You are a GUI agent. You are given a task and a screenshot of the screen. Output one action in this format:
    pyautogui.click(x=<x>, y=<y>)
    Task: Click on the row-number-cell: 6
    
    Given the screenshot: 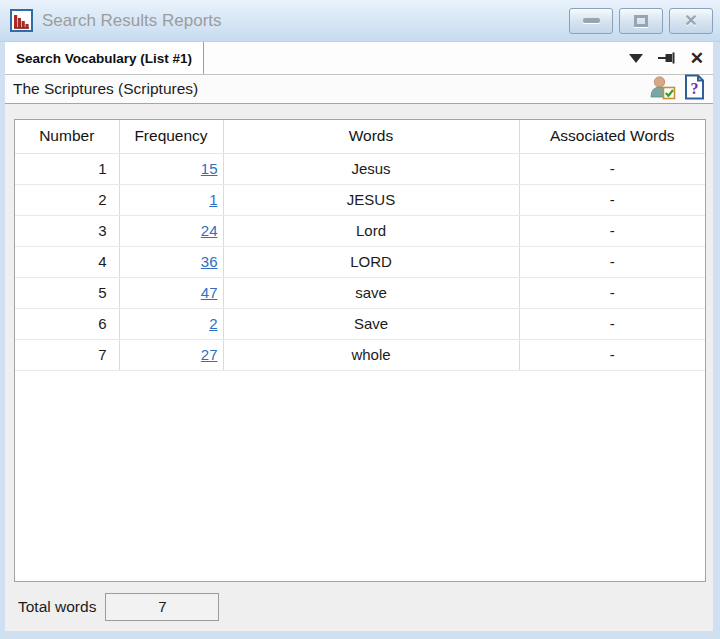 What is the action you would take?
    pyautogui.click(x=67, y=324)
    